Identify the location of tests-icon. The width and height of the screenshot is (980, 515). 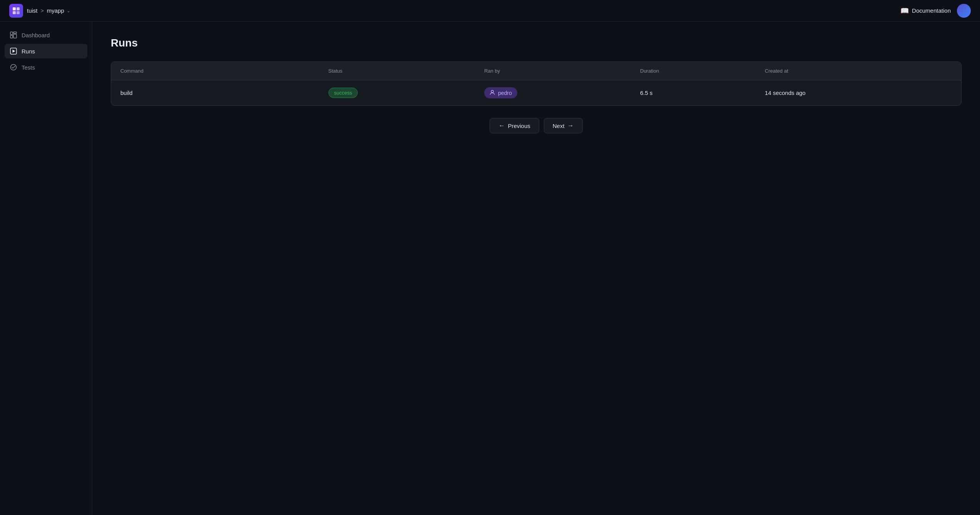
(13, 67).